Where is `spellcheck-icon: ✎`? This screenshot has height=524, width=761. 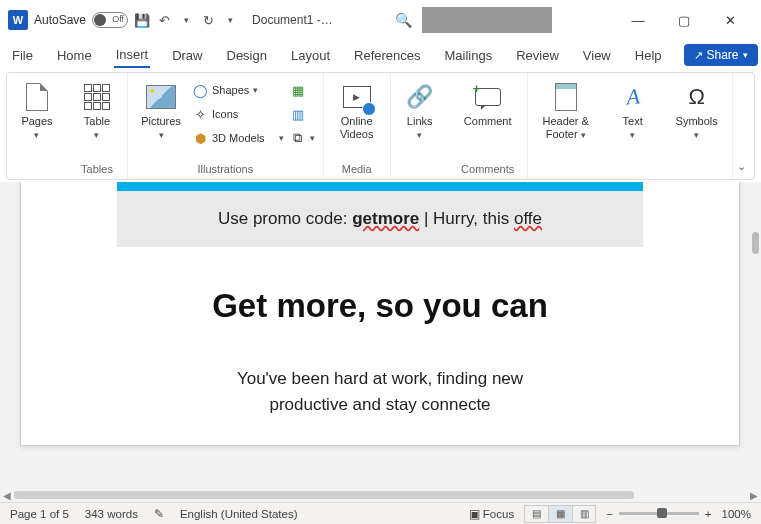 spellcheck-icon: ✎ is located at coordinates (159, 514).